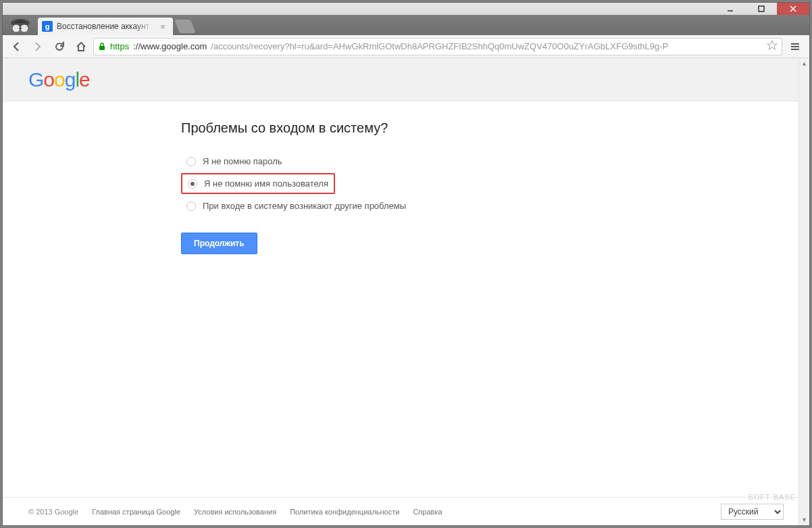  What do you see at coordinates (105, 26) in the screenshot?
I see `browser-tab: g Восстановление аккаунт ×` at bounding box center [105, 26].